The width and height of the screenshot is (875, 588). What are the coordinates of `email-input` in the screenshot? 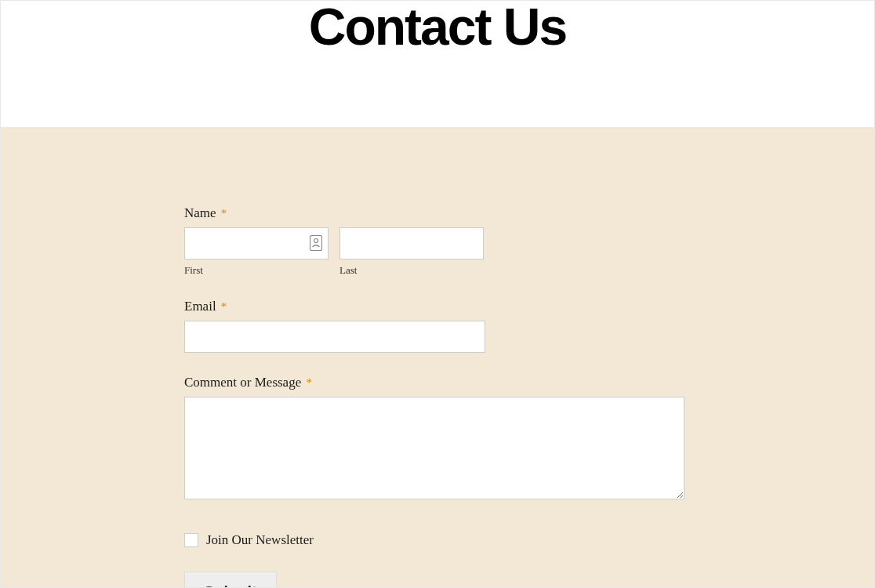 It's located at (335, 337).